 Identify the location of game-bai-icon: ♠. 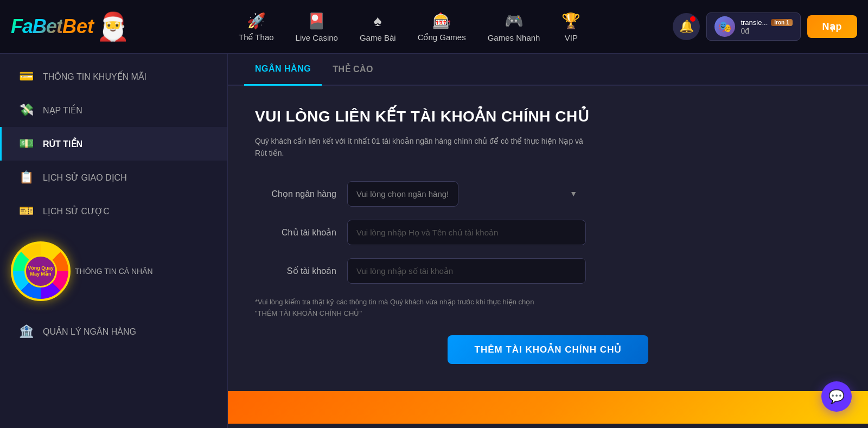
(378, 21).